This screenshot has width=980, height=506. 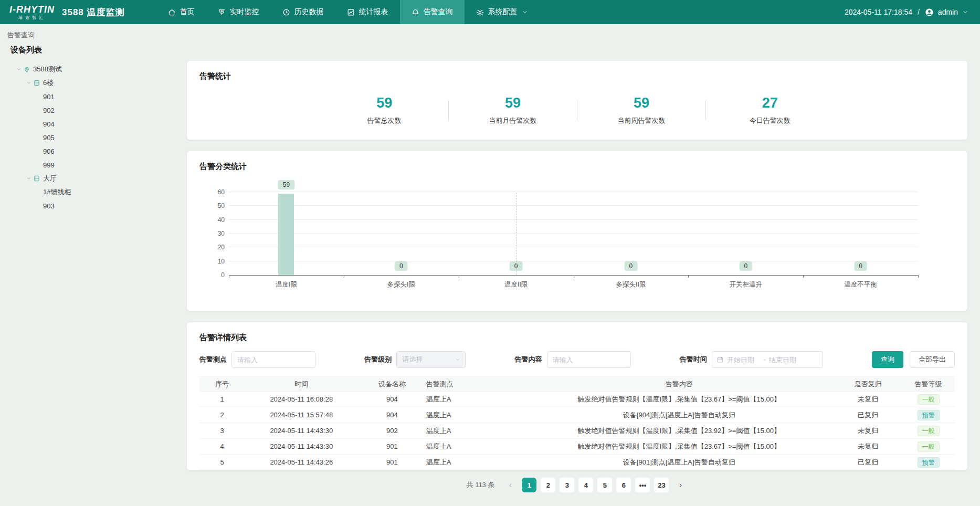 What do you see at coordinates (222, 431) in the screenshot?
I see `cell-index: 3` at bounding box center [222, 431].